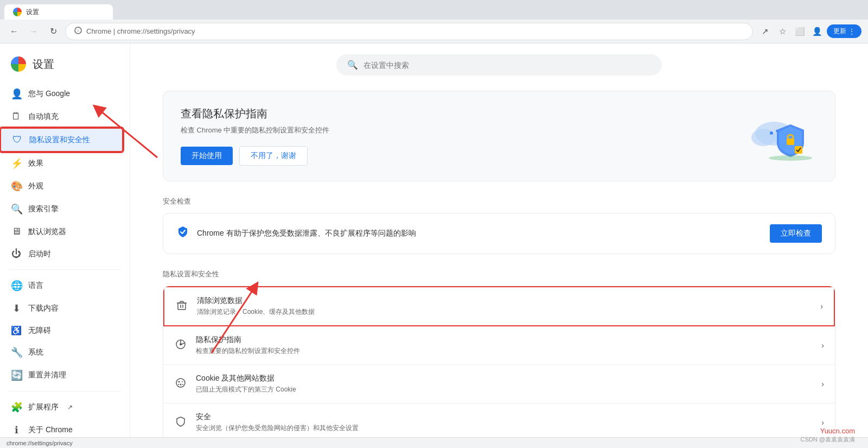  What do you see at coordinates (62, 407) in the screenshot?
I see `sidebar-item-extensions: 🧩 扩展程序 ↗` at bounding box center [62, 407].